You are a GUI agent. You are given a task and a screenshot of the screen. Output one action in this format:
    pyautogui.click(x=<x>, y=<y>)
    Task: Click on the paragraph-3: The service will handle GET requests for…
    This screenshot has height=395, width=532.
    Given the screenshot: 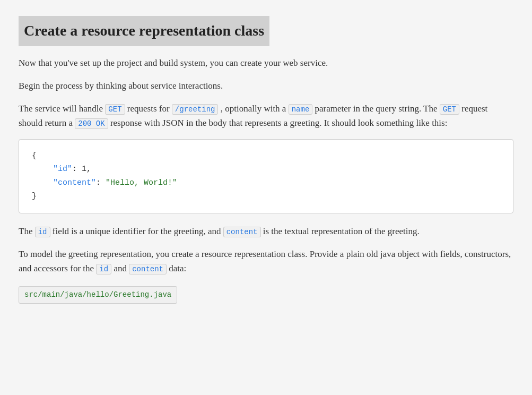 What is the action you would take?
    pyautogui.click(x=266, y=116)
    